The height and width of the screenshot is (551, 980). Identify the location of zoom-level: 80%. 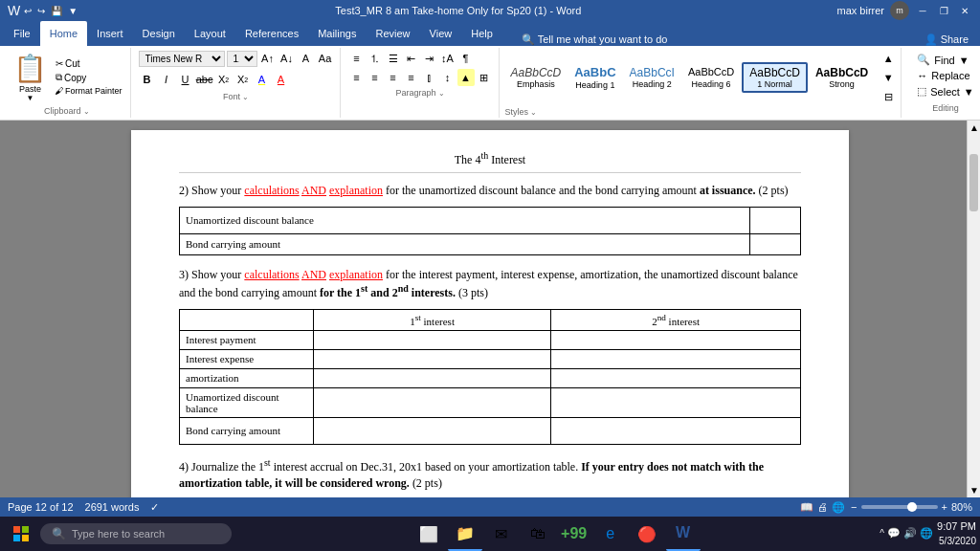
(962, 507).